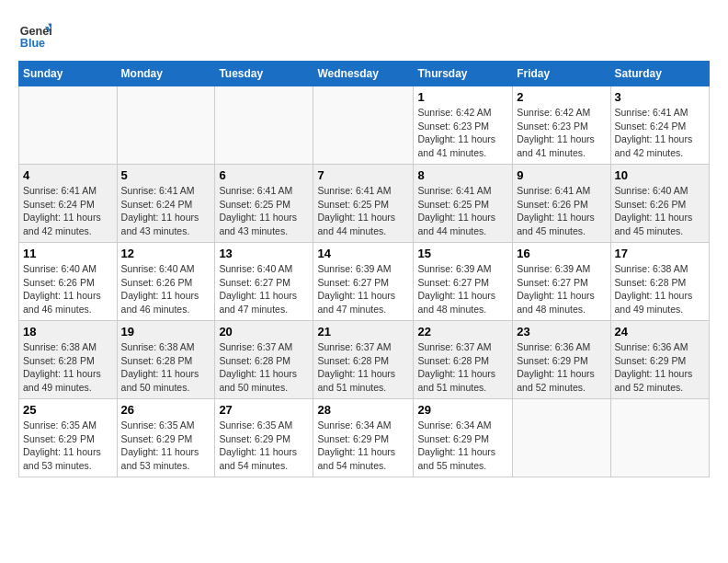 The height and width of the screenshot is (563, 728). Describe the element at coordinates (264, 175) in the screenshot. I see `day-number: 6` at that location.